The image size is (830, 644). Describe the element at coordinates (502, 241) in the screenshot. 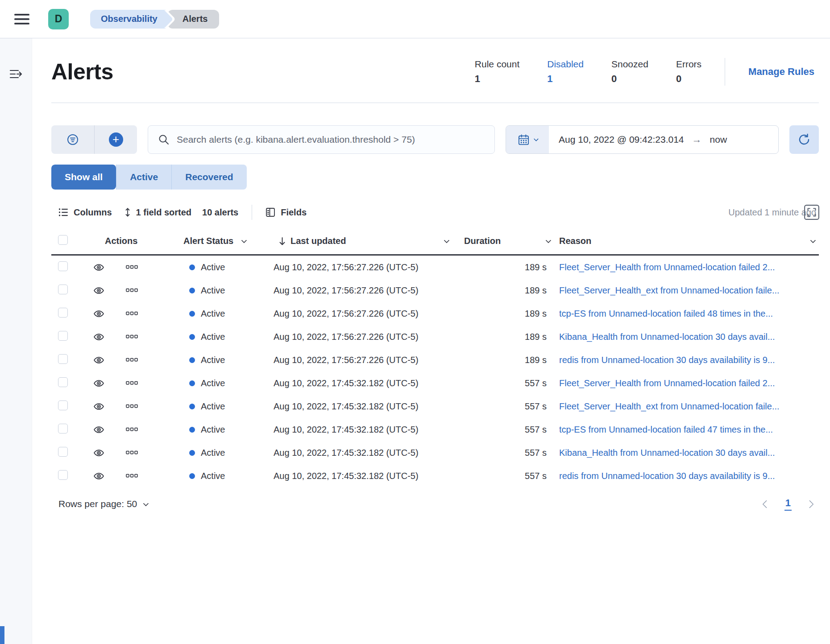

I see `header-duration: Duration` at that location.